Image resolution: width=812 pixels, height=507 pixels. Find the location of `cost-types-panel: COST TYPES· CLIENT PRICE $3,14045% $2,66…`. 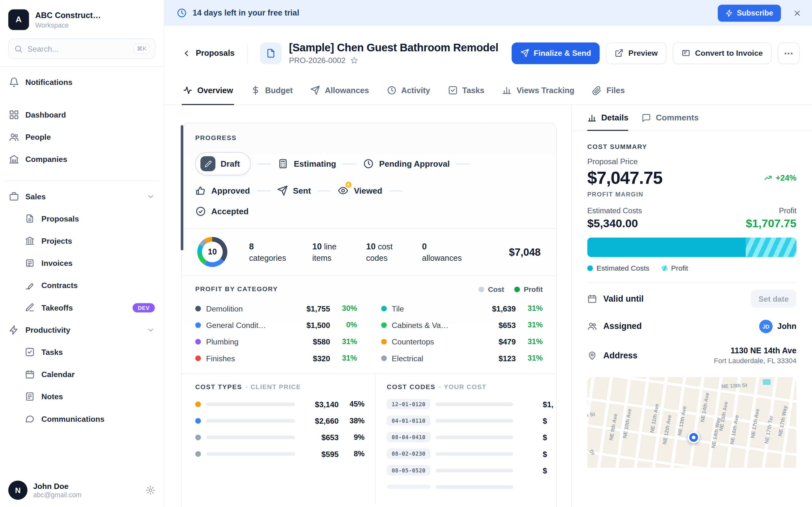

cost-types-panel: COST TYPES· CLIENT PRICE $3,14045% $2,66… is located at coordinates (278, 439).